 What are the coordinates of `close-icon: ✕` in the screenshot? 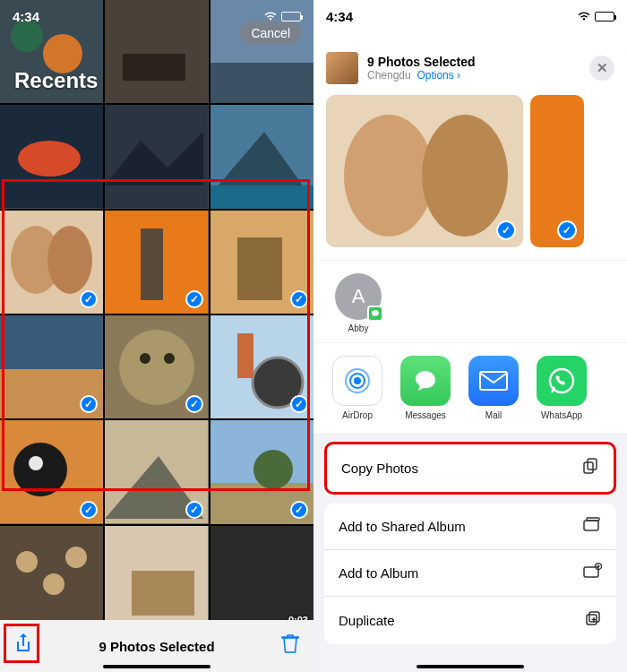 It's located at (602, 68).